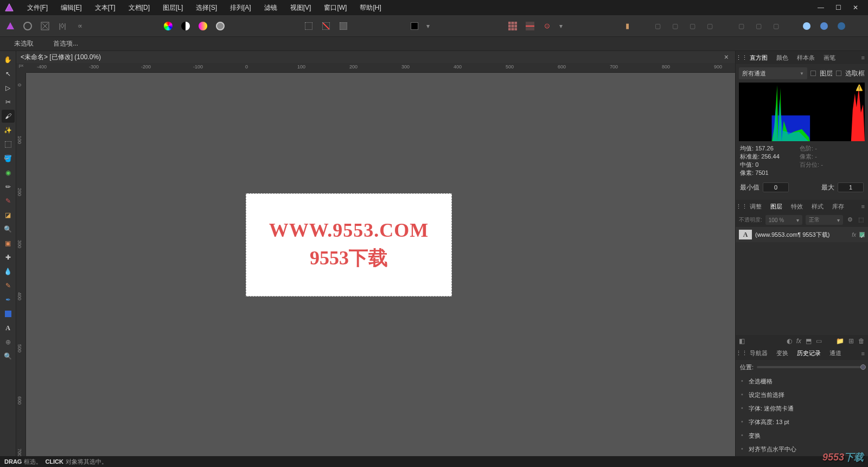 The width and height of the screenshot is (868, 467). I want to click on history-item: 设定当前选择, so click(802, 395).